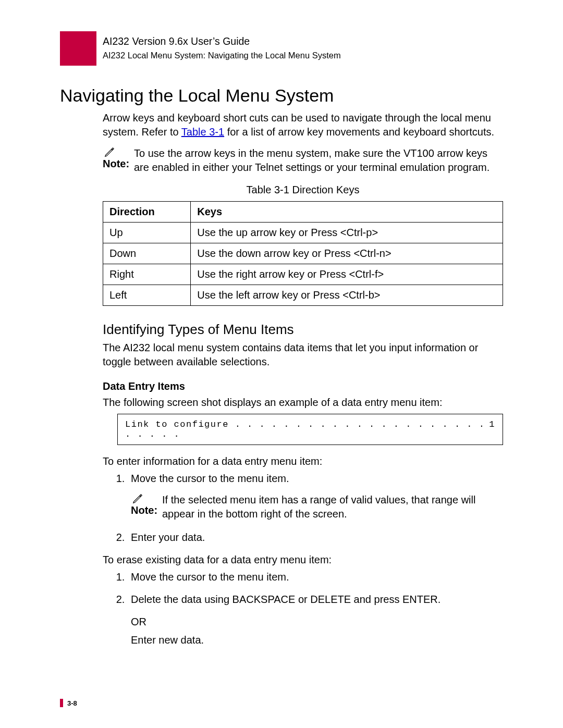 The image size is (563, 728). Describe the element at coordinates (222, 42) in the screenshot. I see `doc-title: AI232 Version 9.6x User’s Guide` at that location.